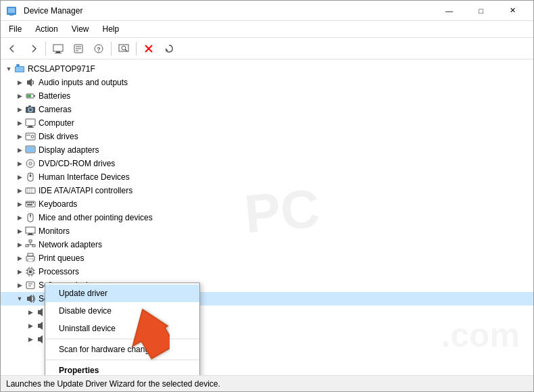 The height and width of the screenshot is (392, 534). What do you see at coordinates (20, 231) in the screenshot?
I see `expand-monitors: ▶` at bounding box center [20, 231].